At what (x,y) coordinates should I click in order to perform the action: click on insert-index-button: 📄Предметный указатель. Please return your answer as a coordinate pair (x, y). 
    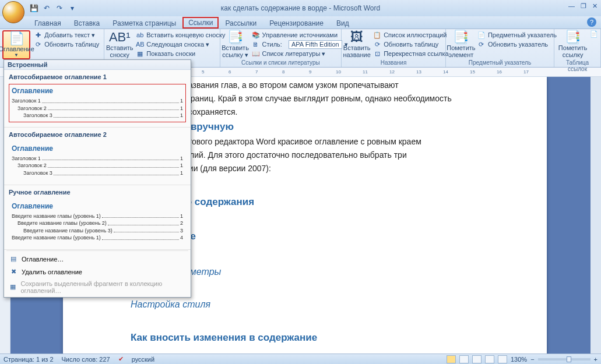
    Looking at the image, I should click on (517, 35).